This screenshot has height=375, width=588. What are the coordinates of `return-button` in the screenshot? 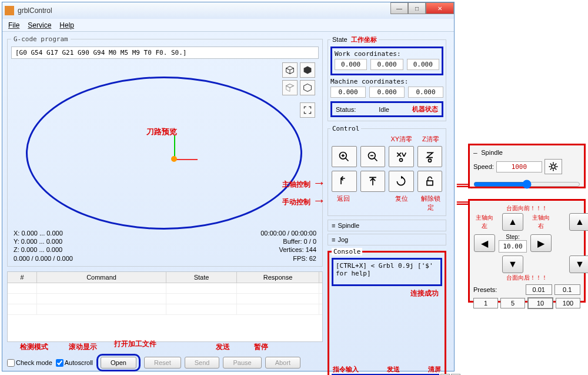 It's located at (345, 181).